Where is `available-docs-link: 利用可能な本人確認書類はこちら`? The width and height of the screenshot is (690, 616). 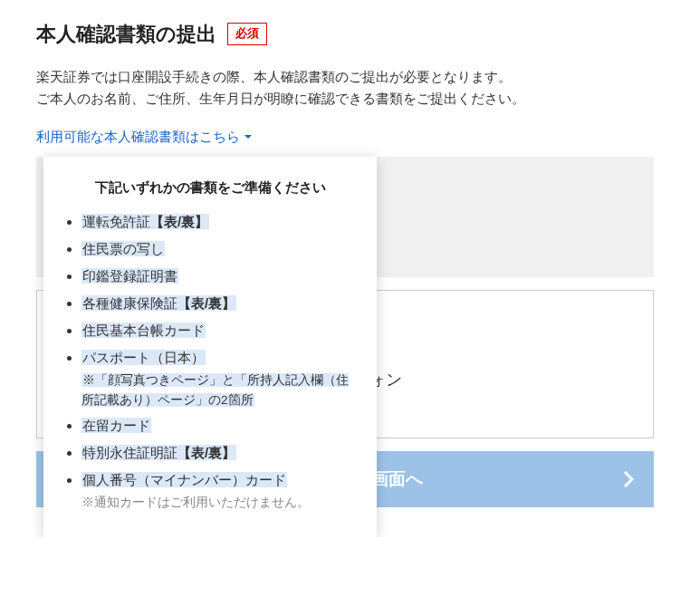
available-docs-link: 利用可能な本人確認書類はこちら is located at coordinates (145, 137).